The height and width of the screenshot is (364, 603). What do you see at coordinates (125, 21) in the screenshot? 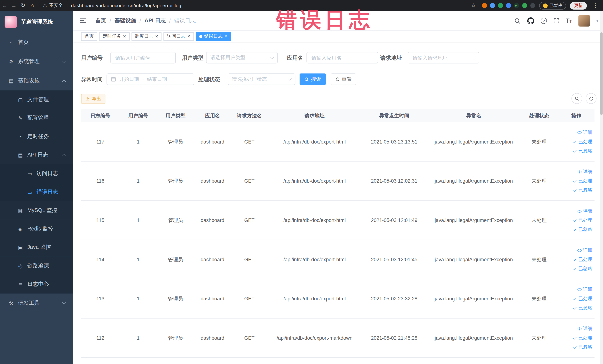
I see `breadcrumb-item-infrastructure: 基础设施` at bounding box center [125, 21].